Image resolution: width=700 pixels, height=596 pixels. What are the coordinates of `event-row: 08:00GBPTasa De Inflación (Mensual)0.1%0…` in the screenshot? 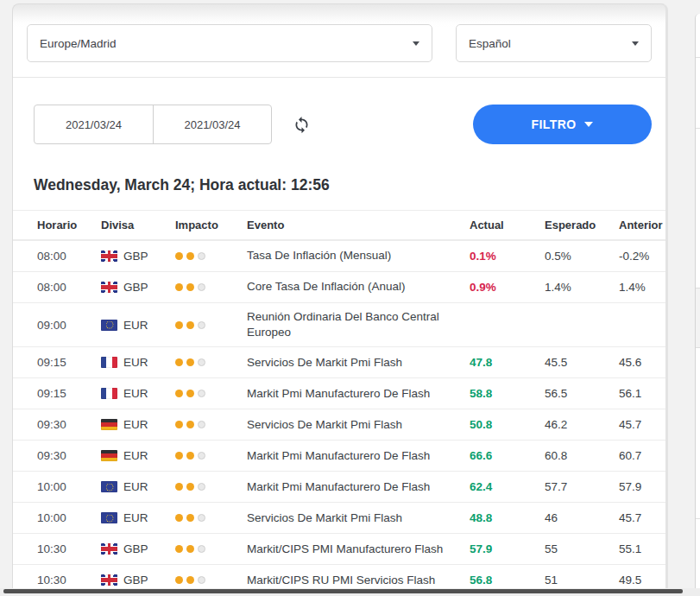 It's located at (339, 256).